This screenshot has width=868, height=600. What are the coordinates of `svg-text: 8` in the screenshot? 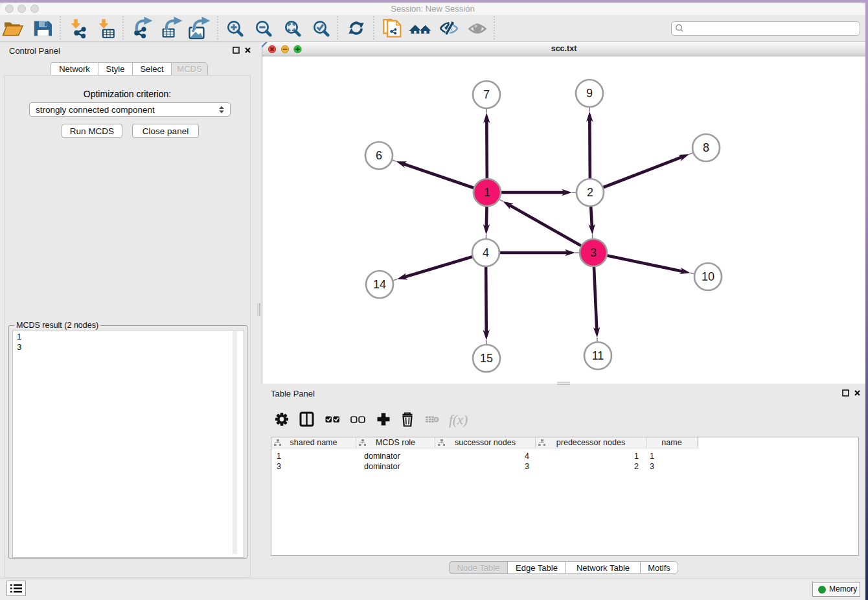 It's located at (706, 148).